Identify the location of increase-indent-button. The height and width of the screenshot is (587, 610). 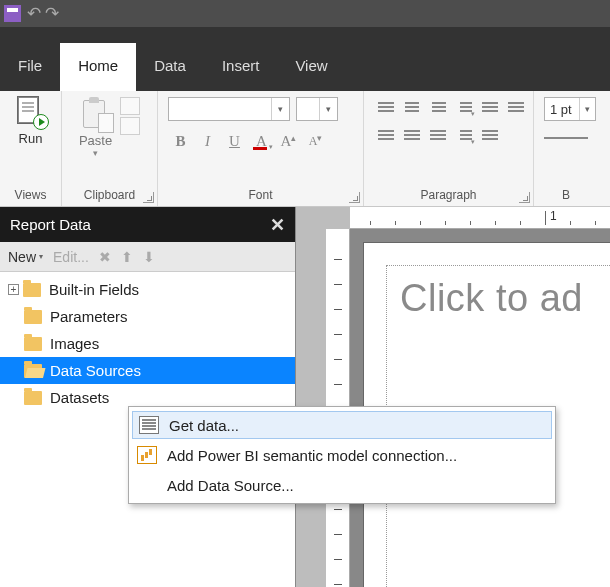
(516, 108).